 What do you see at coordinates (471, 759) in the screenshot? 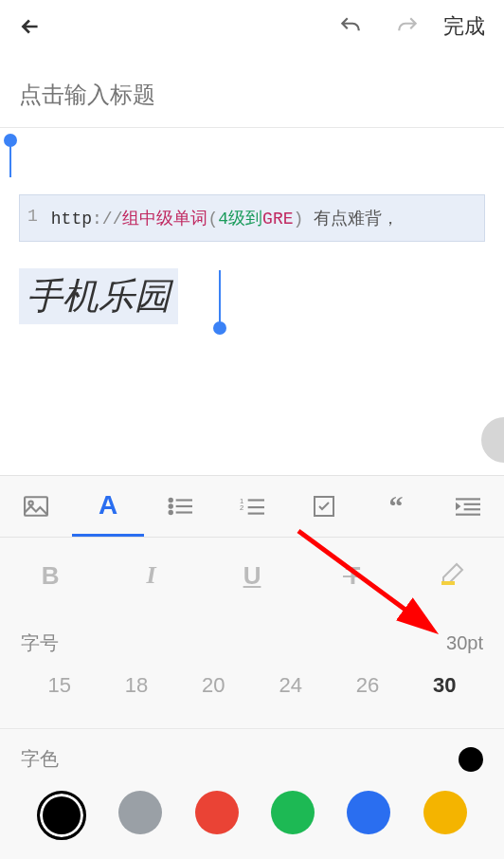
I see `font-color-indicator` at bounding box center [471, 759].